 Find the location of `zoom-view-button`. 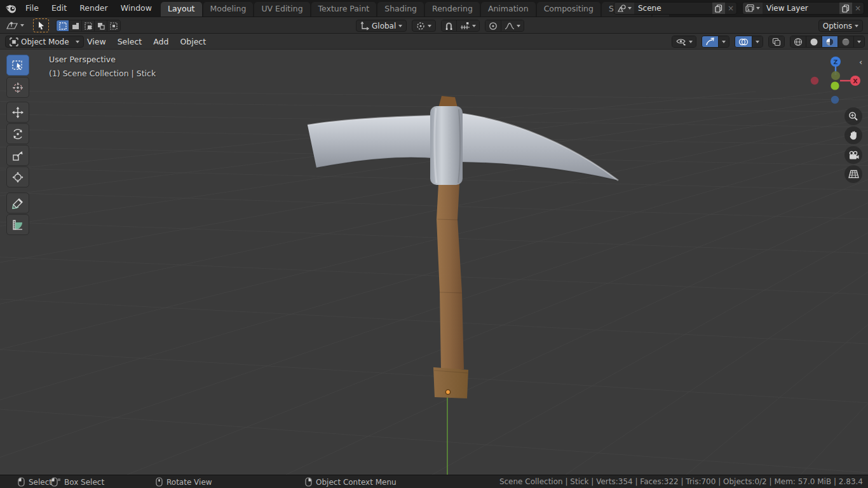

zoom-view-button is located at coordinates (853, 116).